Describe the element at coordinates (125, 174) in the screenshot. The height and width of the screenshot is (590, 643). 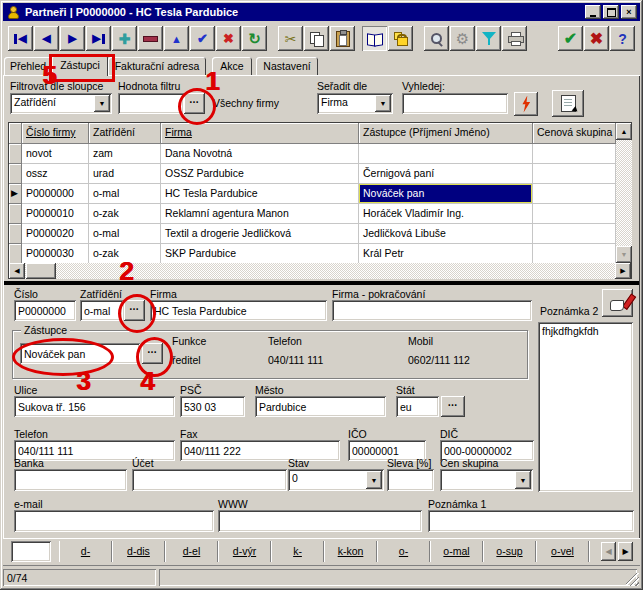
I see `cell-zatrideni: urad` at that location.